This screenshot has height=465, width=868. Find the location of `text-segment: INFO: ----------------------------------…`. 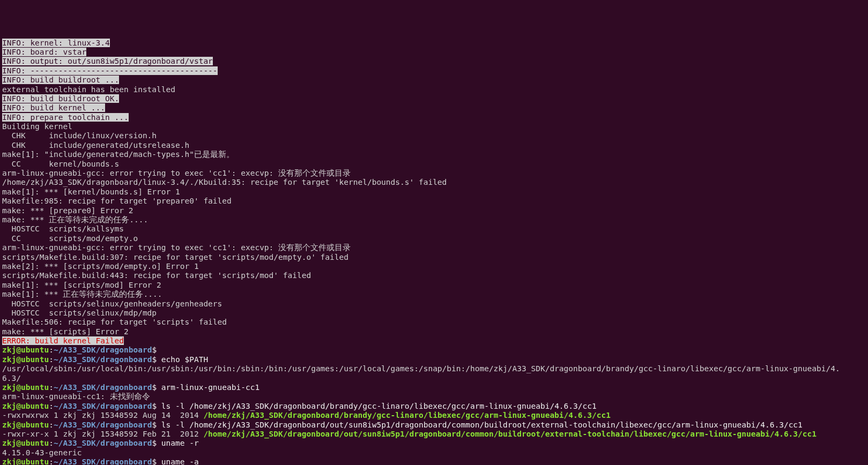

text-segment: INFO: ----------------------------------… is located at coordinates (110, 71).